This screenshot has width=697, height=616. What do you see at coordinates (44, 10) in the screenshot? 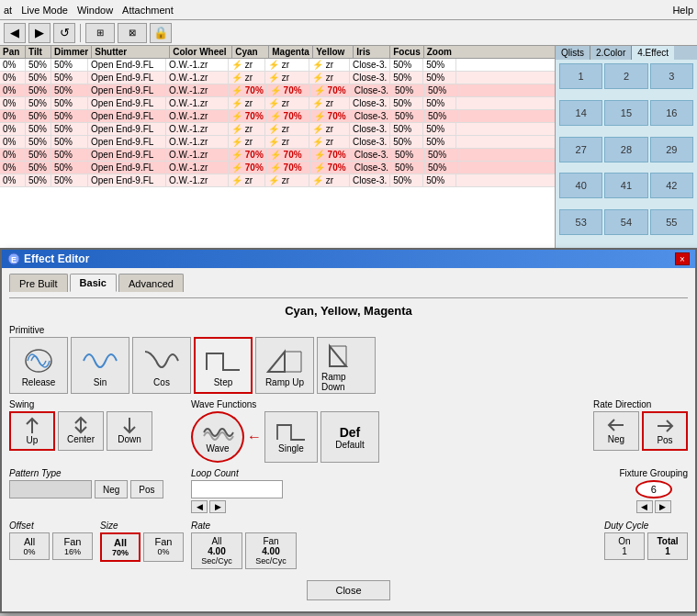
I see `menu-live-mode: Live Mode` at bounding box center [44, 10].